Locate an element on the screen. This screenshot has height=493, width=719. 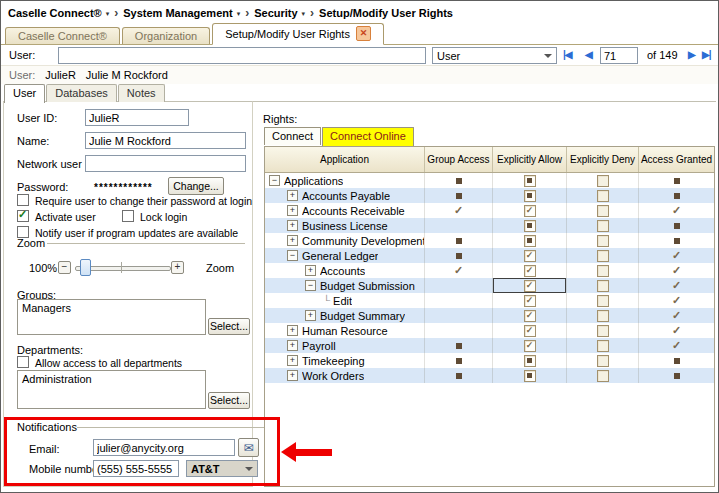
close-icon: ✕ is located at coordinates (364, 34).